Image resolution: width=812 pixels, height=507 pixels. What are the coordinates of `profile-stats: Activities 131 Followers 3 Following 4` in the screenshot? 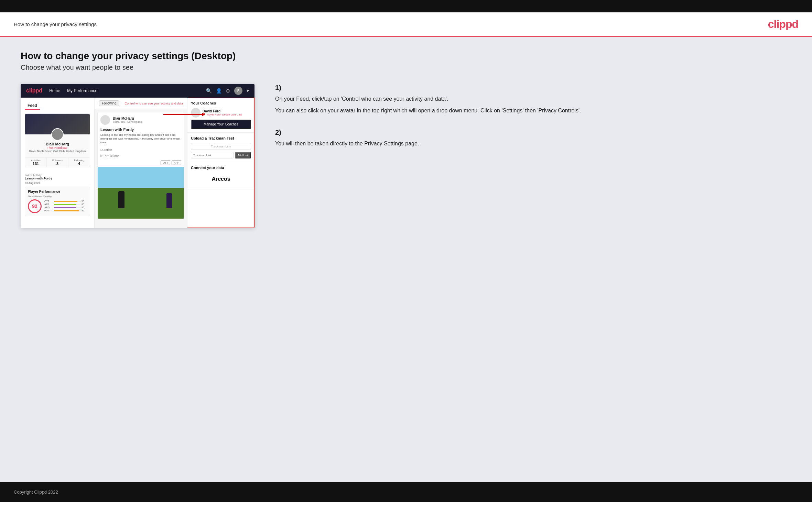 It's located at (57, 162).